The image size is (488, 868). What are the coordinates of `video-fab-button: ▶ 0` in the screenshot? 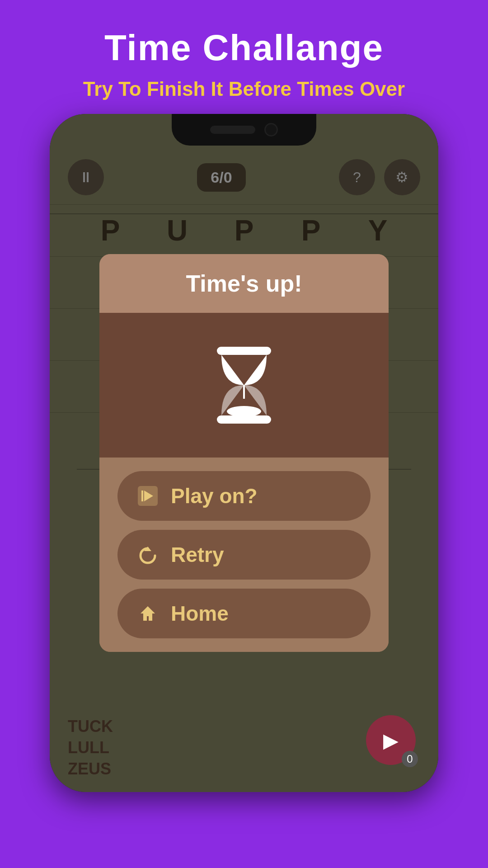 It's located at (391, 740).